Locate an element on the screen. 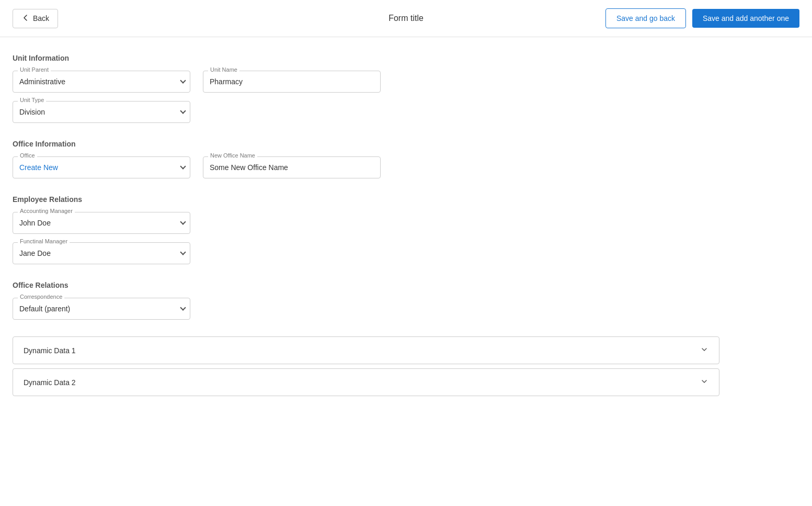 The width and height of the screenshot is (812, 506). functional-manager-select-wrapper: Jane Doe is located at coordinates (101, 253).